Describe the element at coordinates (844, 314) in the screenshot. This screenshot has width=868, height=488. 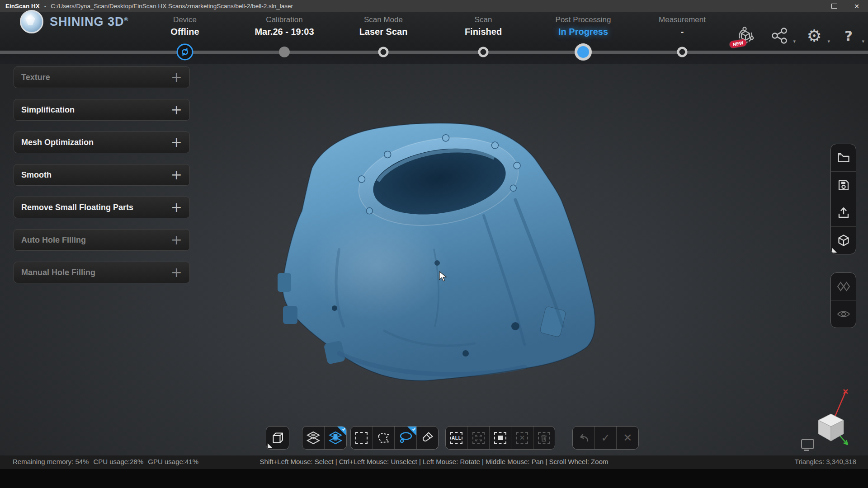
I see `eye-icon` at that location.